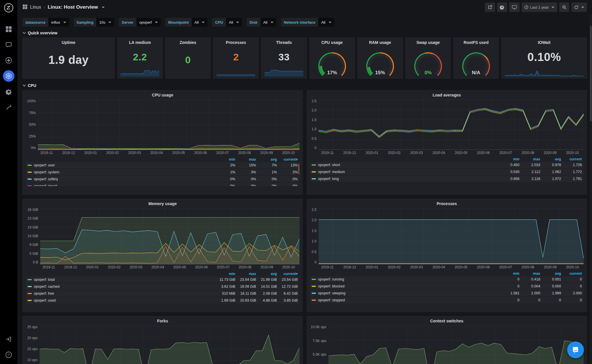 The image size is (592, 364). I want to click on filter-disk: Disk All, so click(261, 22).